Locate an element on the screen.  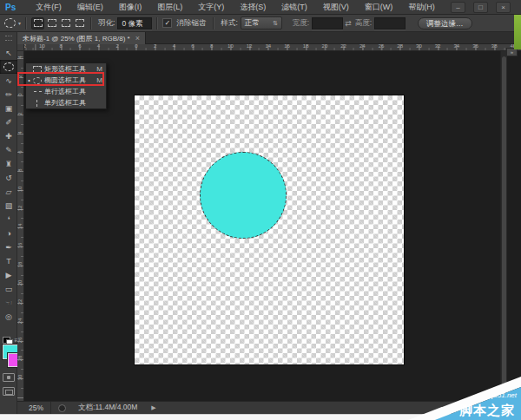
add-to-selection-button is located at coordinates (52, 23).